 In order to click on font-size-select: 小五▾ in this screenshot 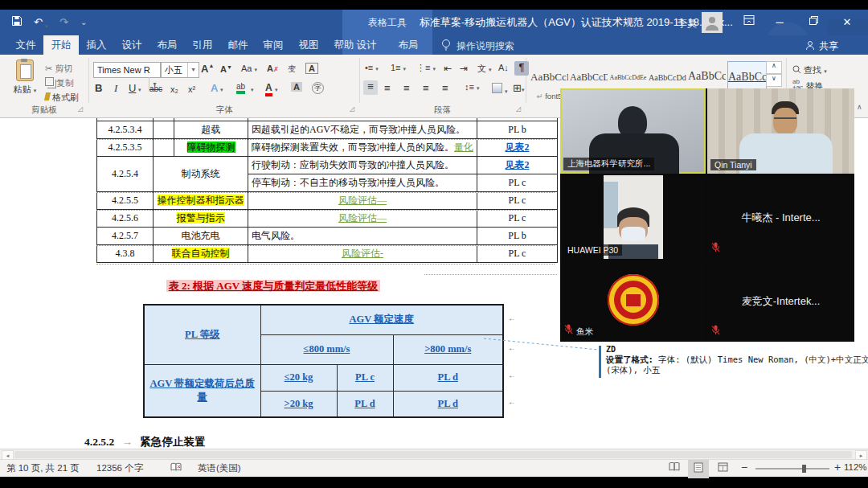, I will do `click(180, 70)`.